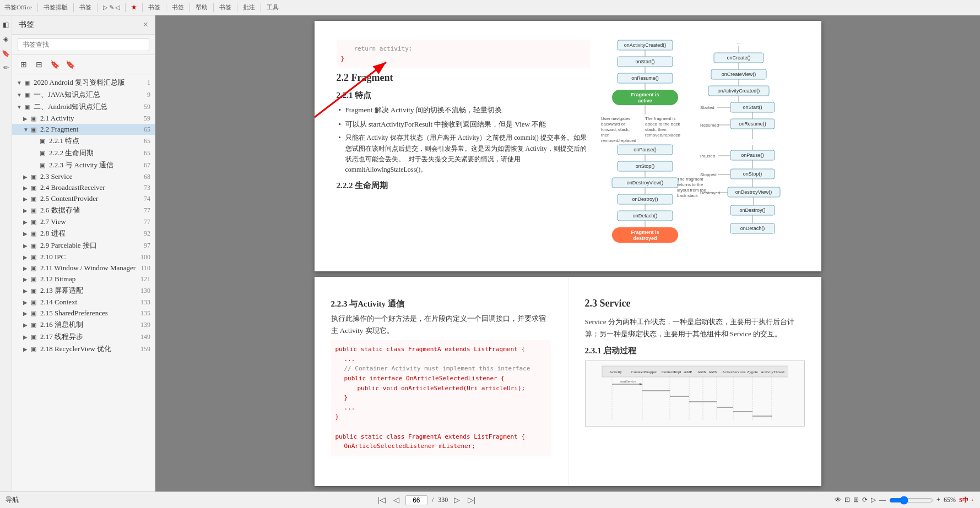 Image resolution: width=980 pixels, height=508 pixels. Describe the element at coordinates (656, 130) in the screenshot. I see `svg-text: stack, then` at that location.